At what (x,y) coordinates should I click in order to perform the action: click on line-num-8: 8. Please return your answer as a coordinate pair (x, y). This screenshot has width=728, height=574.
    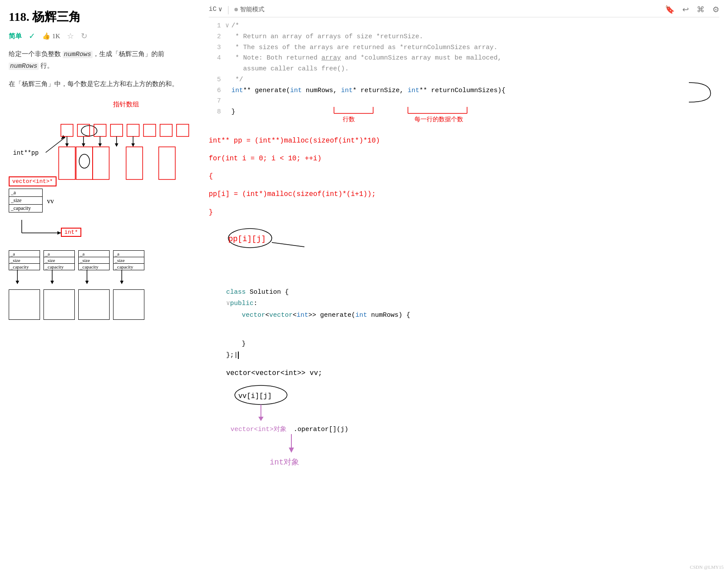
    Looking at the image, I should click on (215, 112).